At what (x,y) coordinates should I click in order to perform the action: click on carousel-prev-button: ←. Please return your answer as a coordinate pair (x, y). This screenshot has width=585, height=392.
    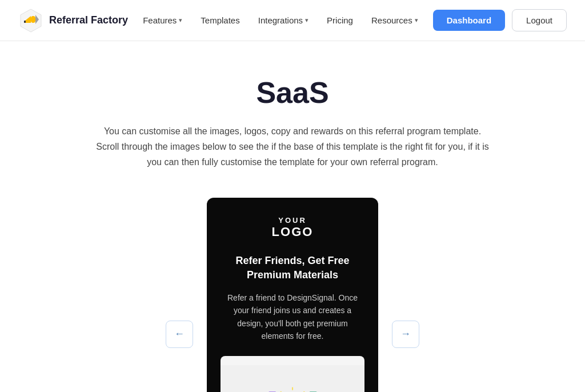
    Looking at the image, I should click on (179, 334).